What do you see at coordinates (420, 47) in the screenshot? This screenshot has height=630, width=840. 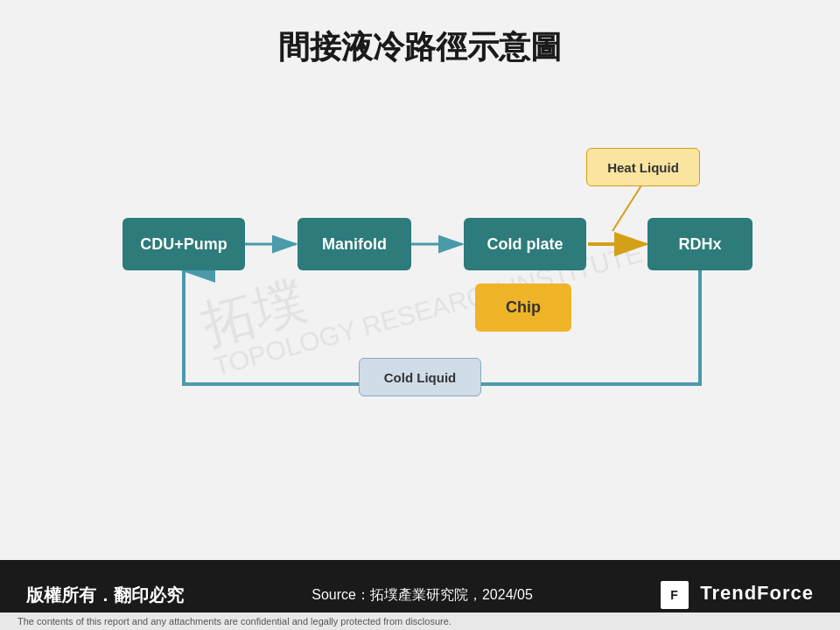 I see `page-title: 間接液冷路徑示意圖` at bounding box center [420, 47].